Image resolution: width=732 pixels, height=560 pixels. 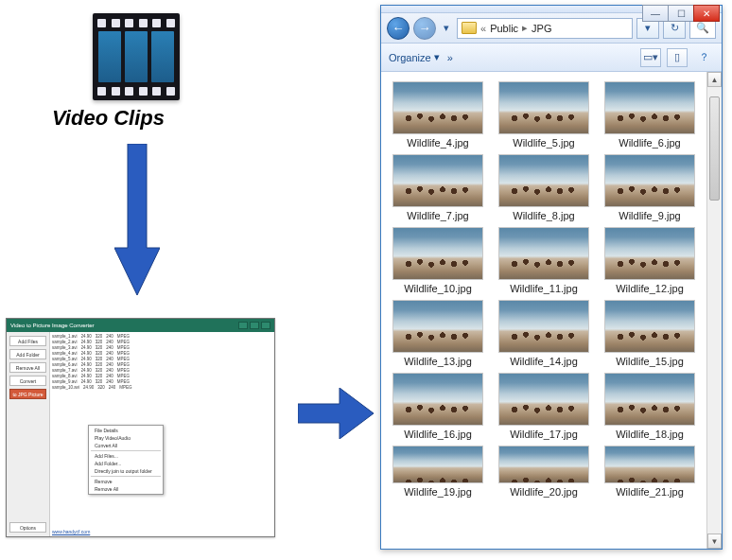 I want to click on file-item: Wildlife_20.jpg, so click(x=544, y=471).